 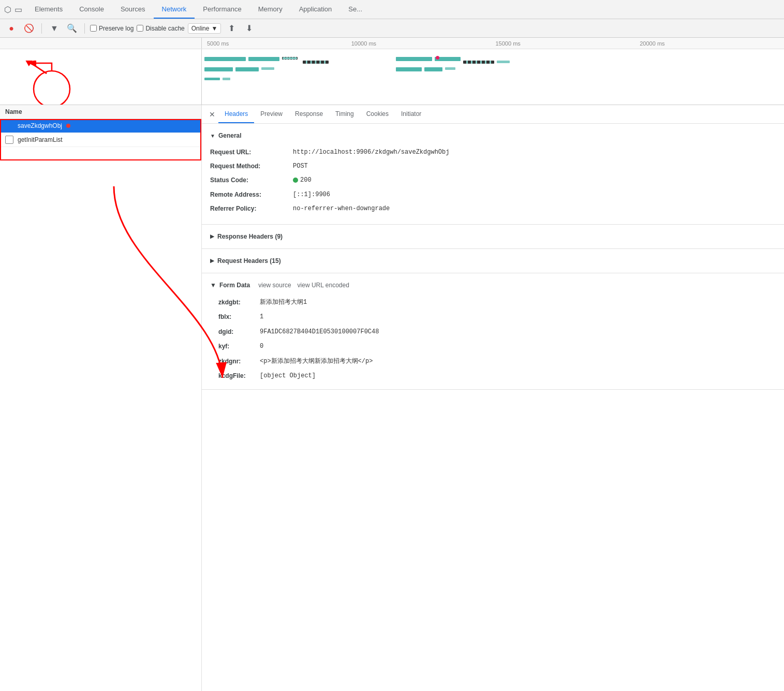 What do you see at coordinates (493, 114) in the screenshot?
I see `detail-tabs: ✕ Headers Preview Response Timing Cookie…` at bounding box center [493, 114].